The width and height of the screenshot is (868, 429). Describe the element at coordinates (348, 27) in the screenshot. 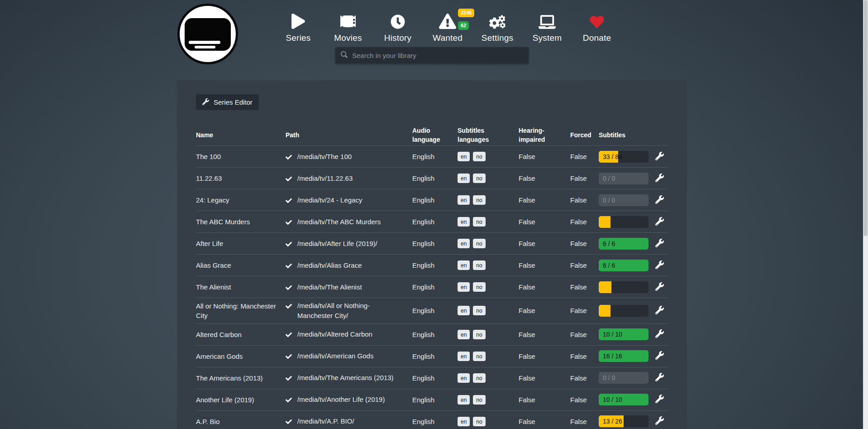

I see `nav-item-movies: Movies` at that location.